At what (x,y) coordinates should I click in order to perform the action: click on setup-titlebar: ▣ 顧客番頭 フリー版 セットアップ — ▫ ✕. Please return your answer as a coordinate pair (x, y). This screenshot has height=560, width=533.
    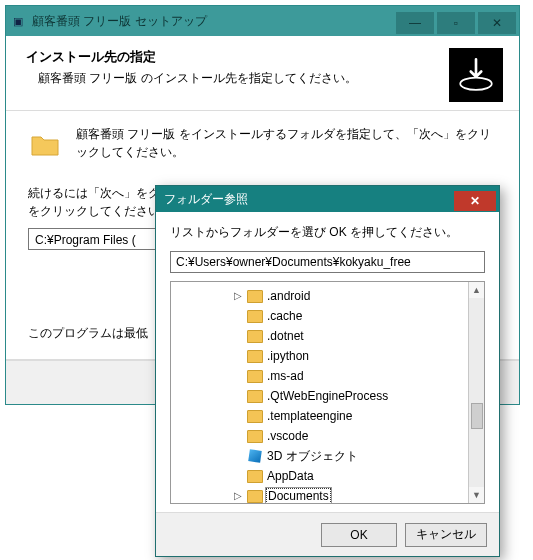
    Looking at the image, I should click on (262, 21).